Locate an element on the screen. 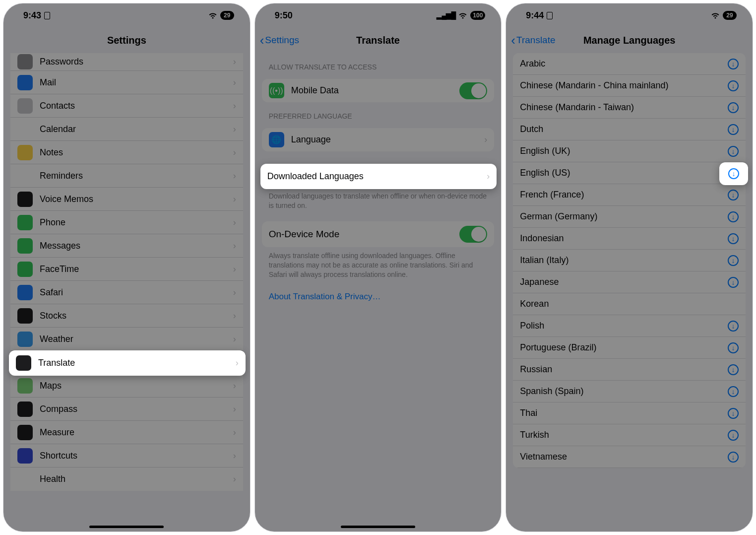 The width and height of the screenshot is (756, 535). language-row: Vietnamese↓ is located at coordinates (629, 457).